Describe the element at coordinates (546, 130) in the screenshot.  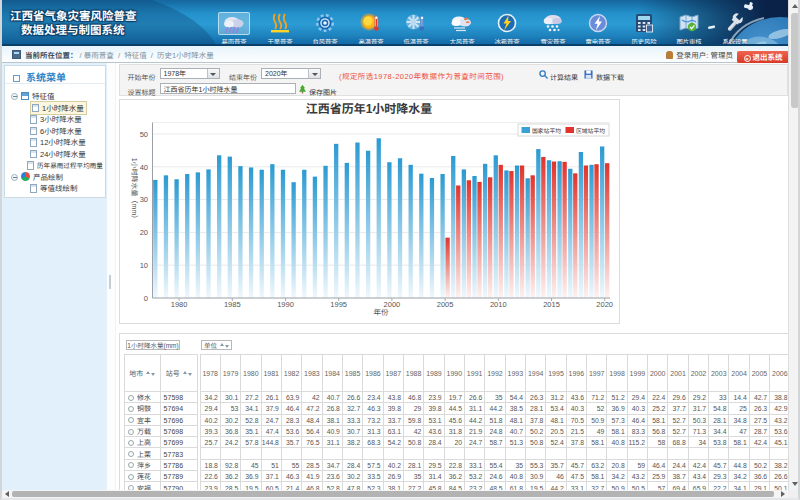
I see `svg-text: 国家站平均` at that location.